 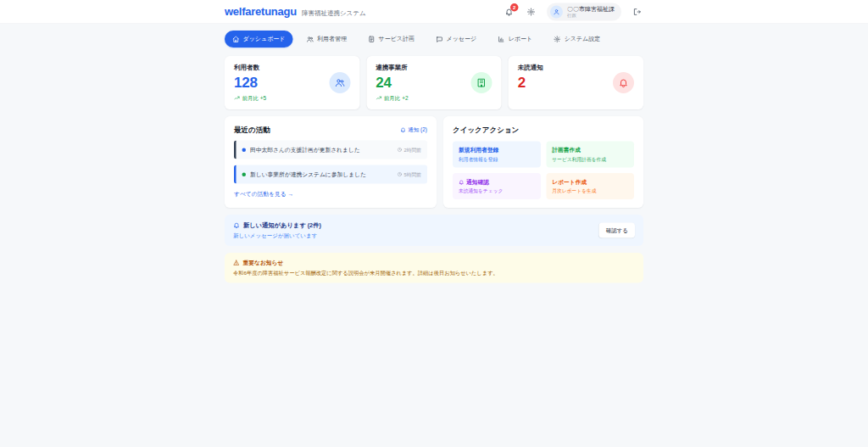 What do you see at coordinates (334, 14) in the screenshot?
I see `app-subtitle: 障害福祉連携システム` at bounding box center [334, 14].